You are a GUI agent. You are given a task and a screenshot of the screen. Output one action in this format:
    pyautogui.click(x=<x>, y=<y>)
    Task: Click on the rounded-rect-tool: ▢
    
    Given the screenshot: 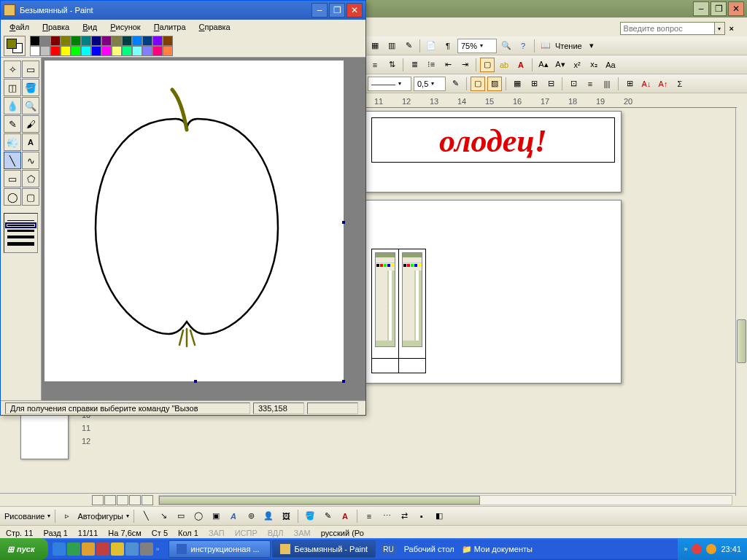 What is the action you would take?
    pyautogui.click(x=31, y=197)
    